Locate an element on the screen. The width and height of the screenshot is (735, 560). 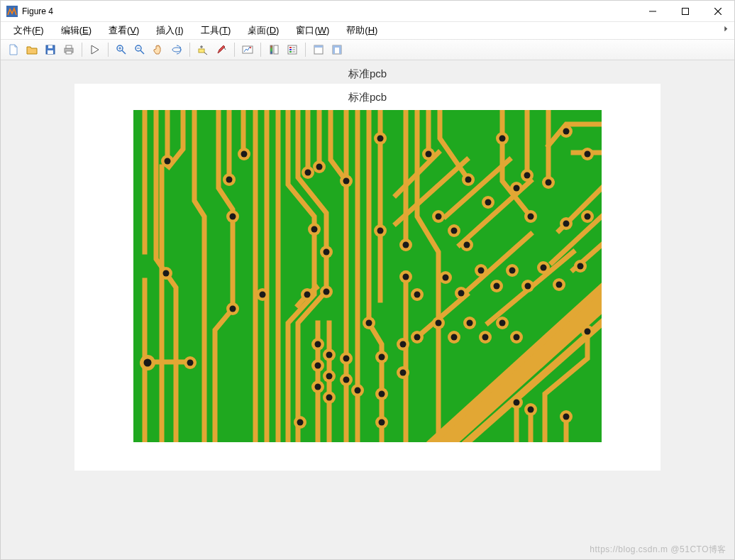
toolbar is located at coordinates (368, 50).